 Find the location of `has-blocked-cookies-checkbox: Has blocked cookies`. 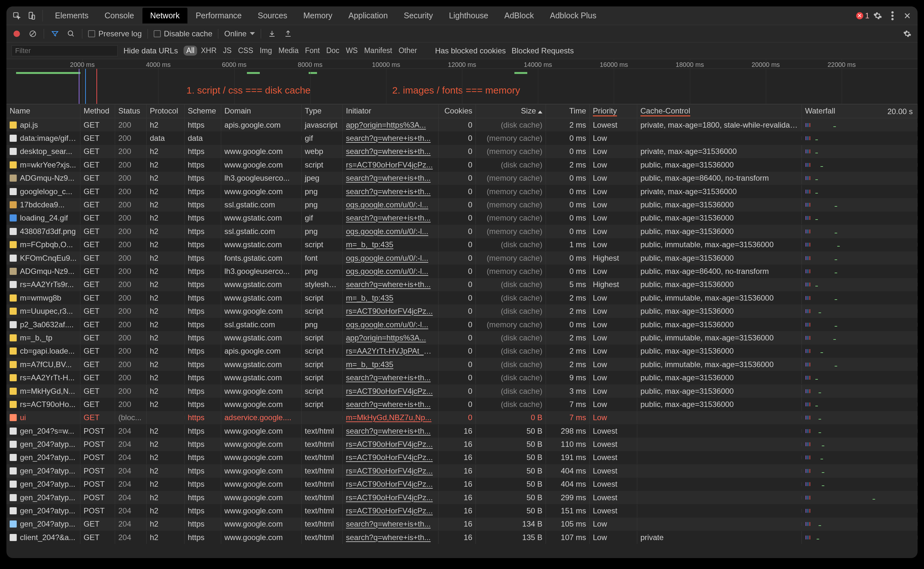

has-blocked-cookies-checkbox: Has blocked cookies is located at coordinates (470, 51).